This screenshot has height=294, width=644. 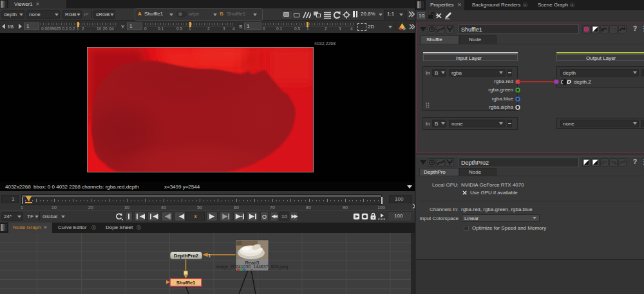 I want to click on svg-text: Image_20241030_144837_603.jpeg, so click(x=252, y=267).